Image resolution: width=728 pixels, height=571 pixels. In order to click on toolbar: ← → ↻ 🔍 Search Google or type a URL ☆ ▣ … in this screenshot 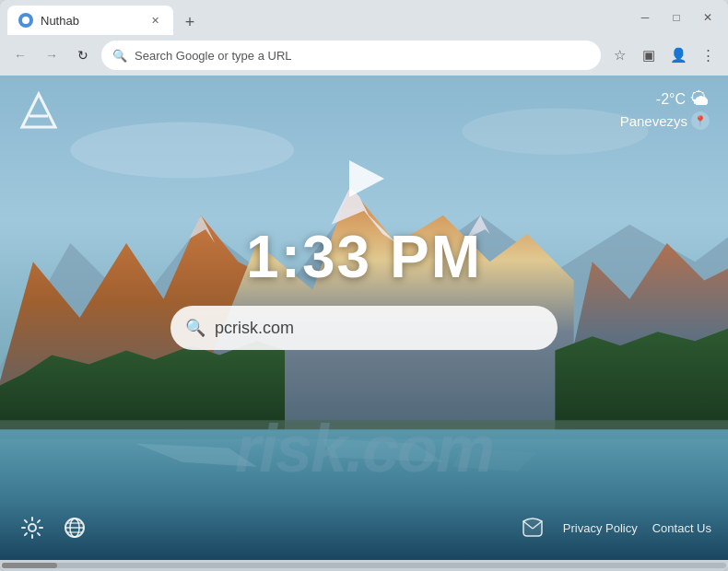, I will do `click(364, 55)`.